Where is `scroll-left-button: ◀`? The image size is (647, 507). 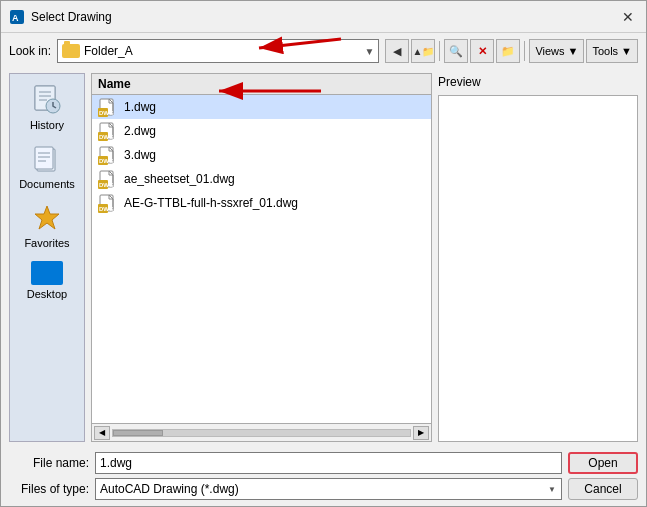
scroll-left-button: ◀ is located at coordinates (102, 433).